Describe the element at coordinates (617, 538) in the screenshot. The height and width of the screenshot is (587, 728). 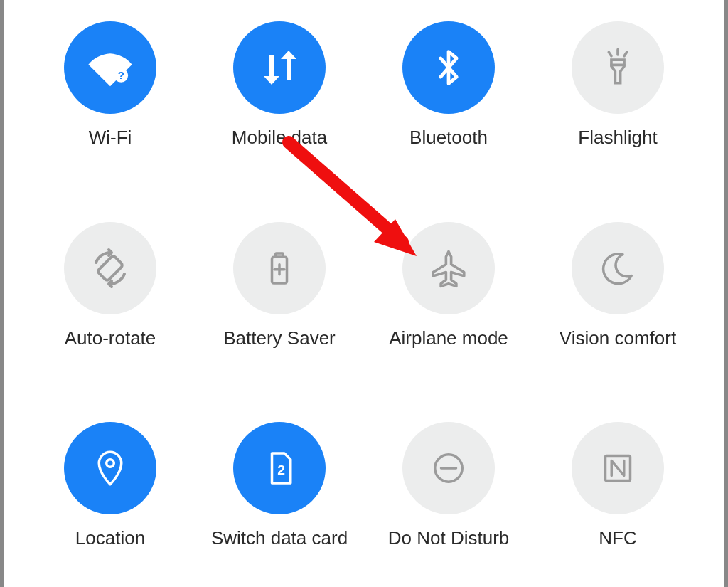
I see `tile-label: NFC` at that location.